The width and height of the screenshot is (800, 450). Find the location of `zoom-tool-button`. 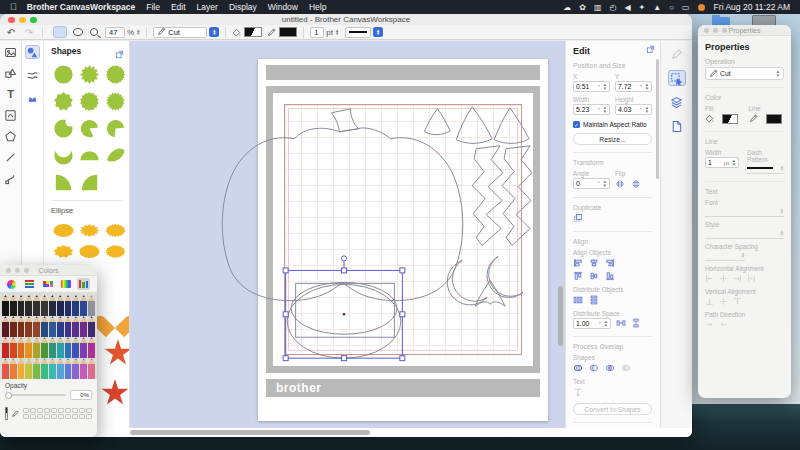

zoom-tool-button is located at coordinates (94, 32).